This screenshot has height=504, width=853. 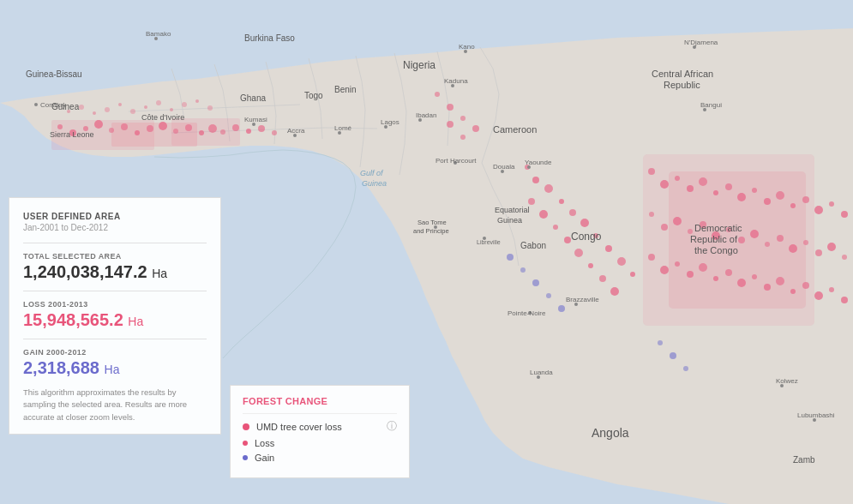 I want to click on legend-title: FOREST CHANGE, so click(x=320, y=401).